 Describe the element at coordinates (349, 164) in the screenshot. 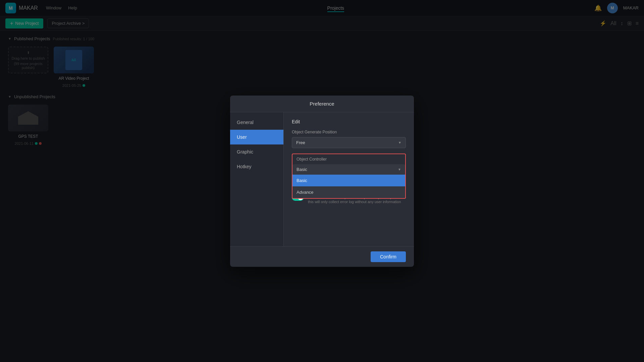

I see `object-controller-container: Object Controller Basic ▼ Basic Advance` at that location.